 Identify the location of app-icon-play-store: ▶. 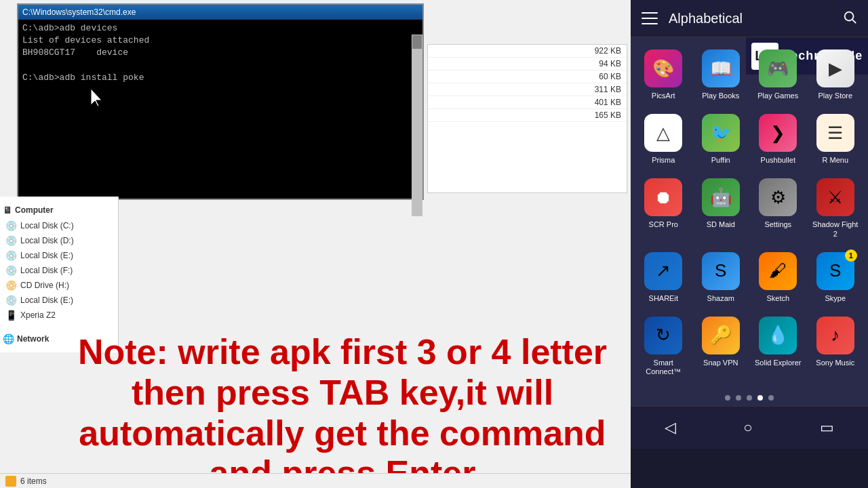
(835, 68).